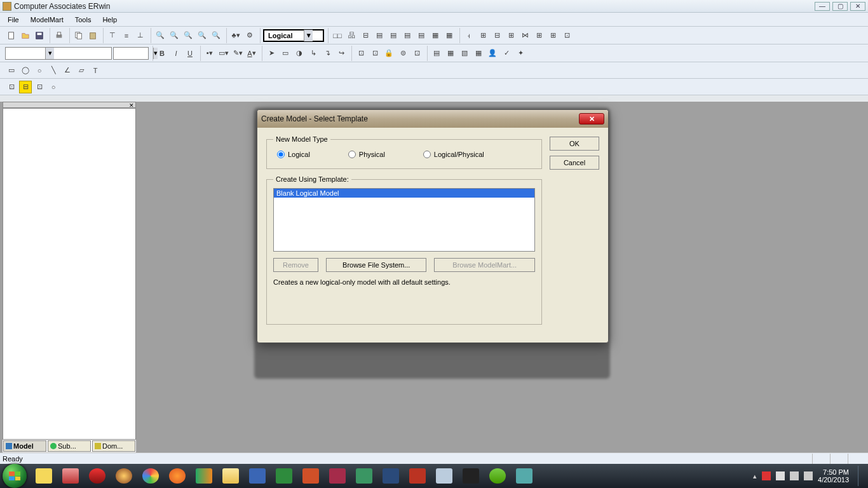 This screenshot has width=868, height=488. I want to click on pointer-icon: ➤, so click(271, 53).